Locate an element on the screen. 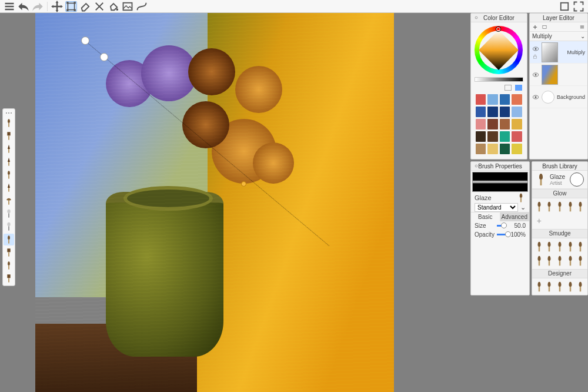 The image size is (588, 392). fill-tool-icon is located at coordinates (113, 6).